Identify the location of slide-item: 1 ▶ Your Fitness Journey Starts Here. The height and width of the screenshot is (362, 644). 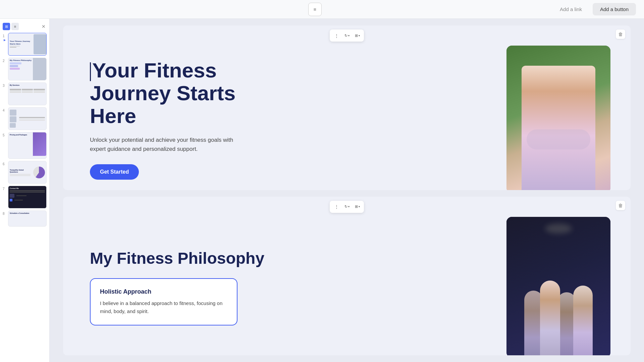
(25, 44).